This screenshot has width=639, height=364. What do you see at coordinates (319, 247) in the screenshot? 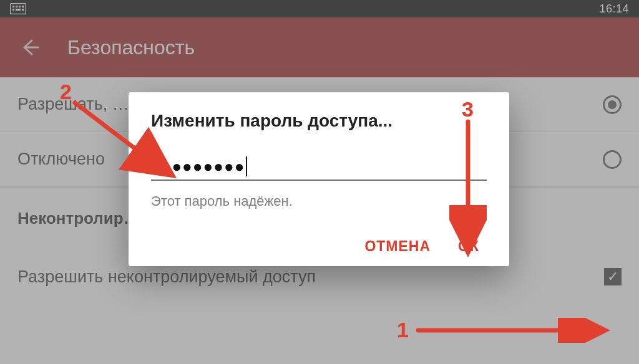
I see `dialog-actions: ОТМЕНА ОК` at bounding box center [319, 247].